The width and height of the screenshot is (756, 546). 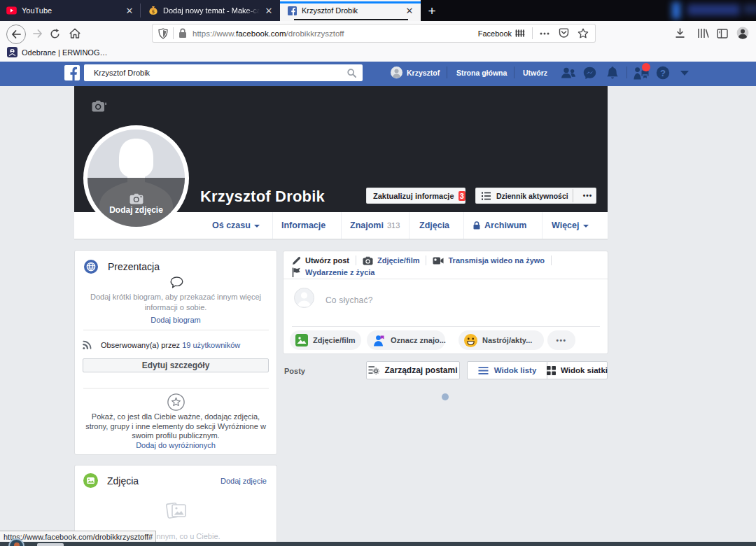 I want to click on pill-feeling-activity: Nastrój/akty..., so click(x=501, y=340).